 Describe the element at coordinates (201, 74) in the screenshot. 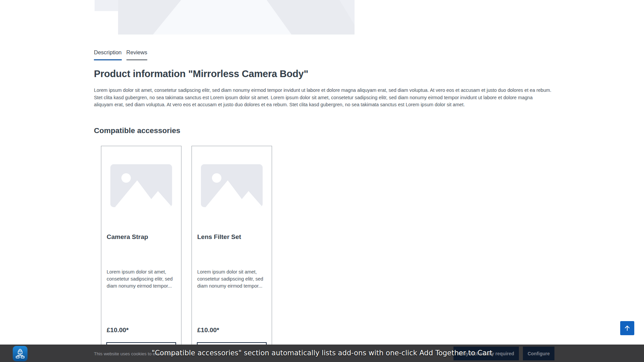

I see `product-information-title: Product information "Mirrorless Camera B…` at that location.